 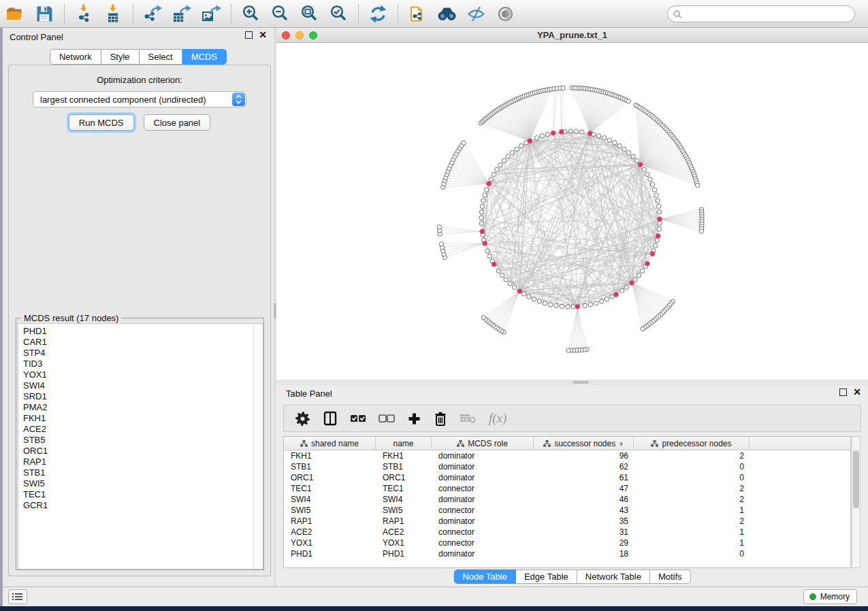 I want to click on table-row: YOX1YOX1connector291, so click(x=567, y=543).